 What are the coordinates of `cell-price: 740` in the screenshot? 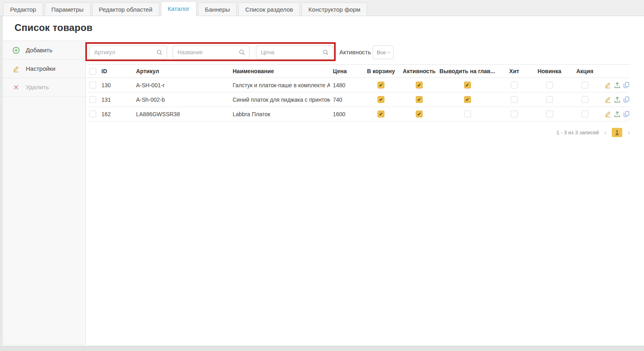 It's located at (346, 100).